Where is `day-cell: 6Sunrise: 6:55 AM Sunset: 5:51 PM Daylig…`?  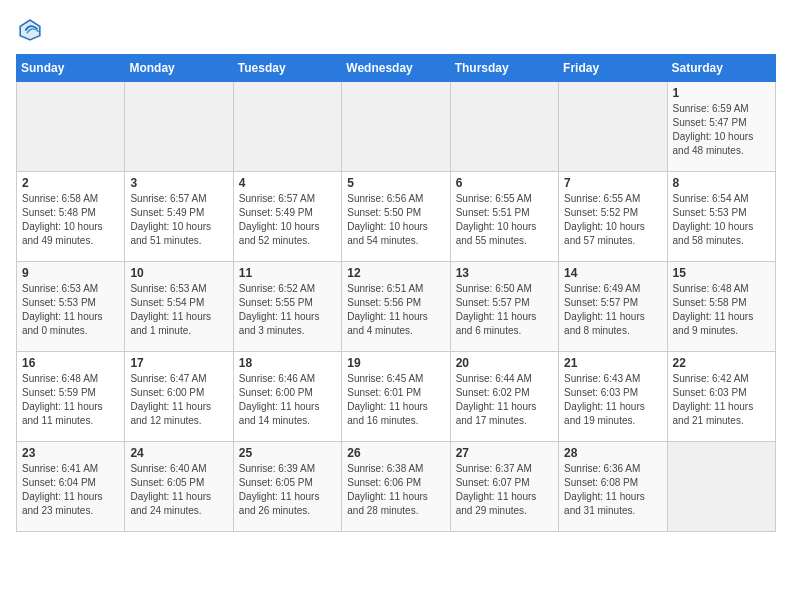
day-cell: 6Sunrise: 6:55 AM Sunset: 5:51 PM Daylig… is located at coordinates (504, 217).